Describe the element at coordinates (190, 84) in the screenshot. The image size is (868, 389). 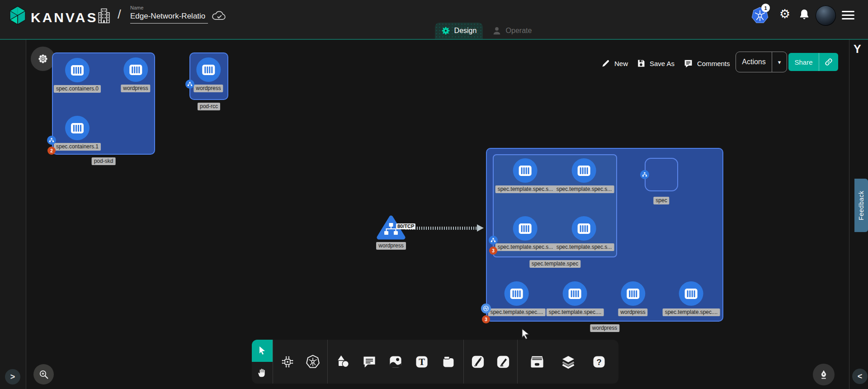
I see `sitemap-icon` at that location.